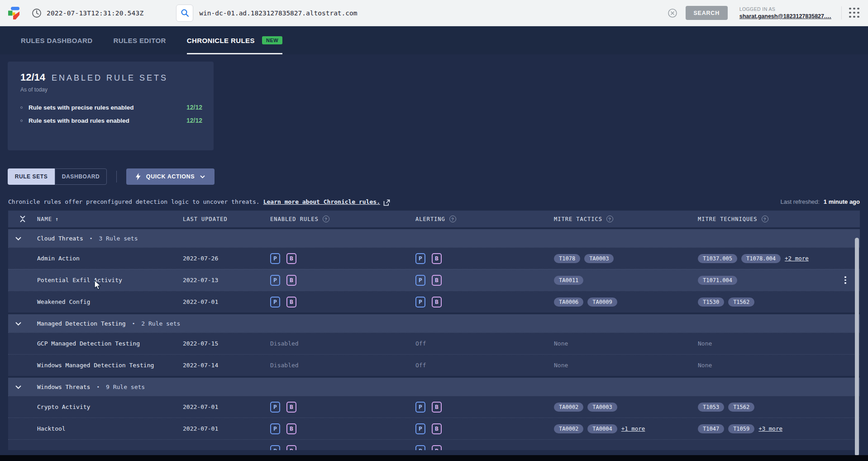 This screenshot has width=868, height=461. Describe the element at coordinates (161, 323) in the screenshot. I see `group-count: 2 Rule sets` at that location.